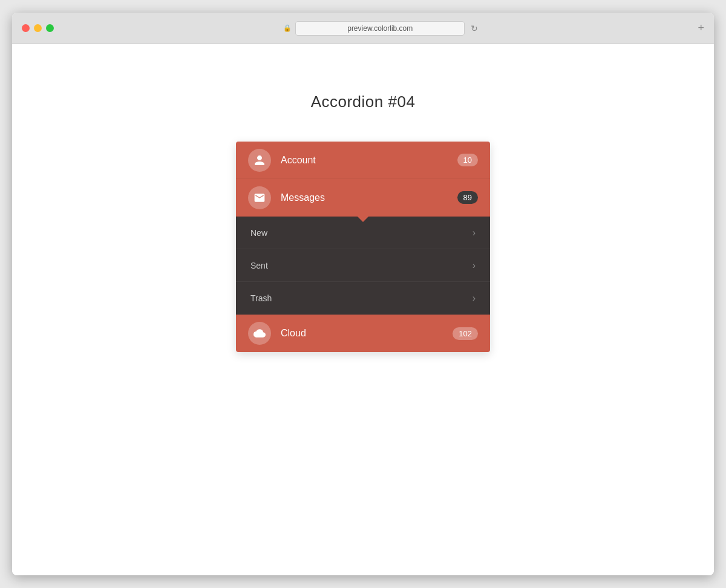 Image resolution: width=726 pixels, height=588 pixels. I want to click on account-label: Account, so click(369, 160).